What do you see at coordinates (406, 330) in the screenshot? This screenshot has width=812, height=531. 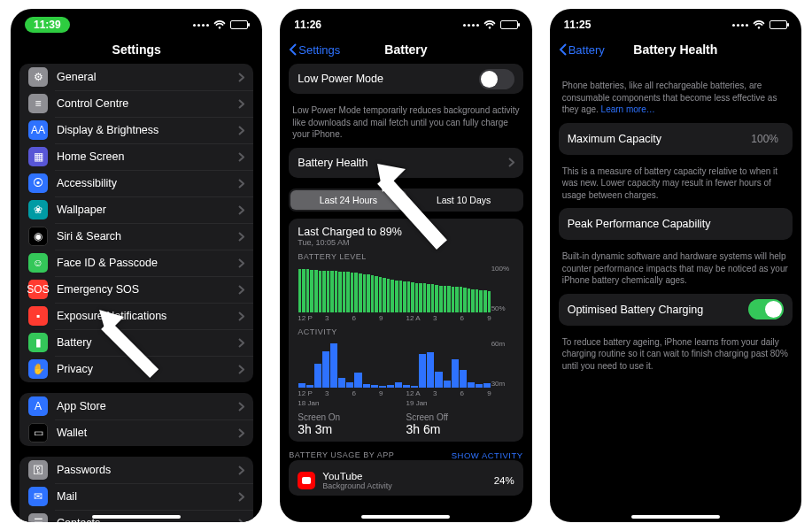 I see `charts-card: Last Charged to 89% Tue, 10:05 AM BATTER…` at bounding box center [406, 330].